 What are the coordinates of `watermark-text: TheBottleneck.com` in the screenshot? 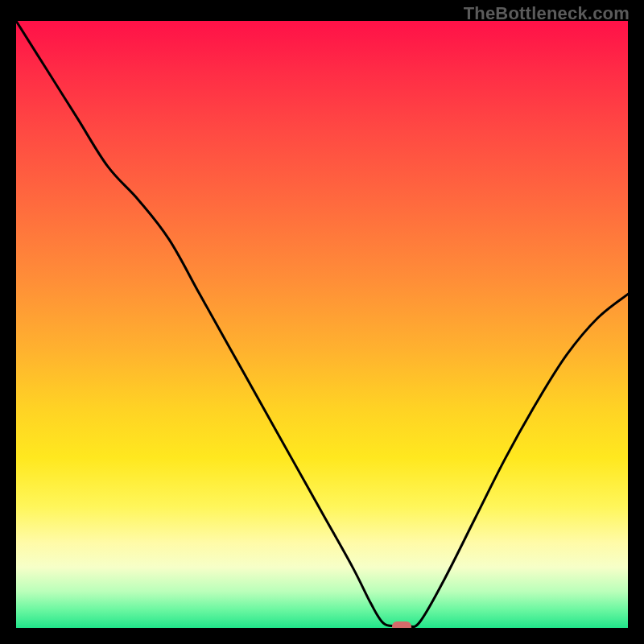 It's located at (547, 14).